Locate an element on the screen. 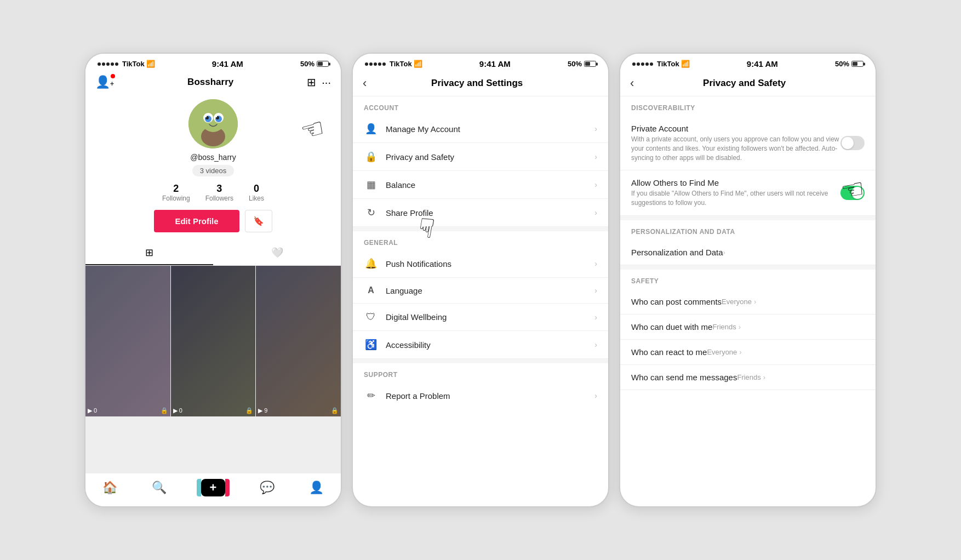  video-count-1: 0 is located at coordinates (95, 410).